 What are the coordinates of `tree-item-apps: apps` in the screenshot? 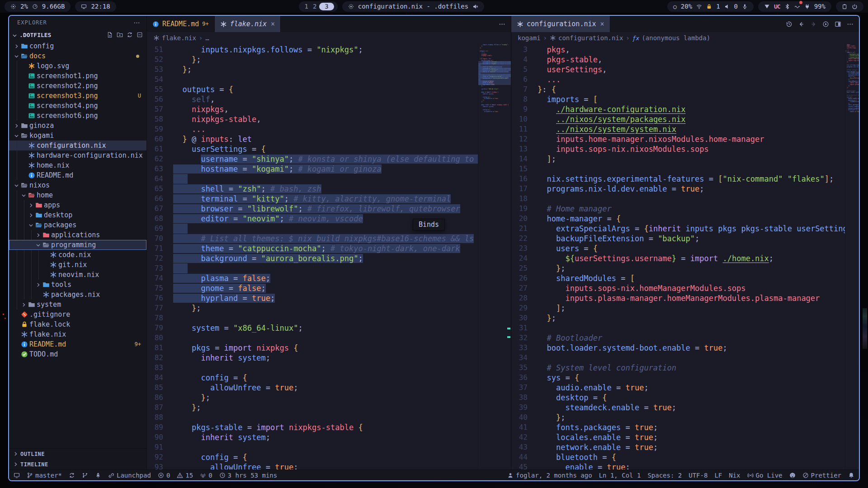 It's located at (78, 205).